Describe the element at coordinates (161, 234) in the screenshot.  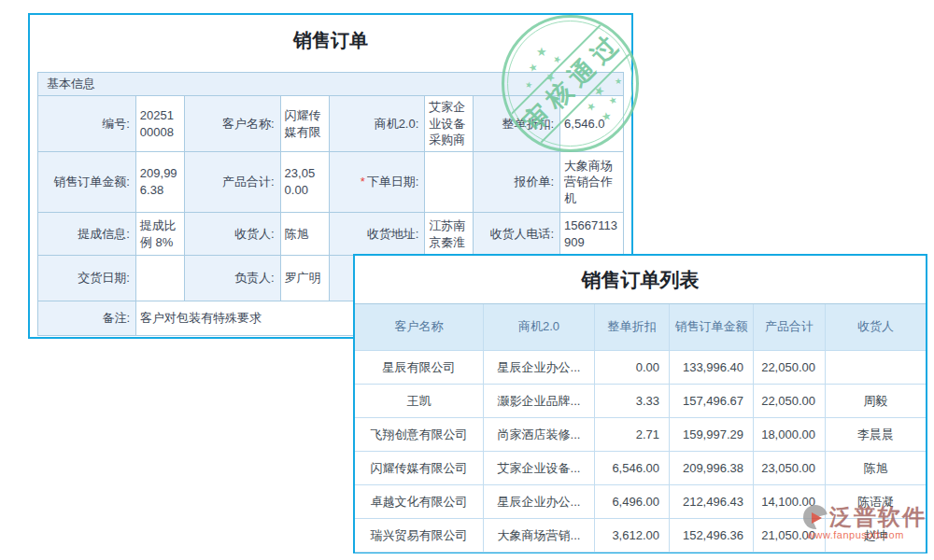
I see `form-value: 提成比例 8%` at that location.